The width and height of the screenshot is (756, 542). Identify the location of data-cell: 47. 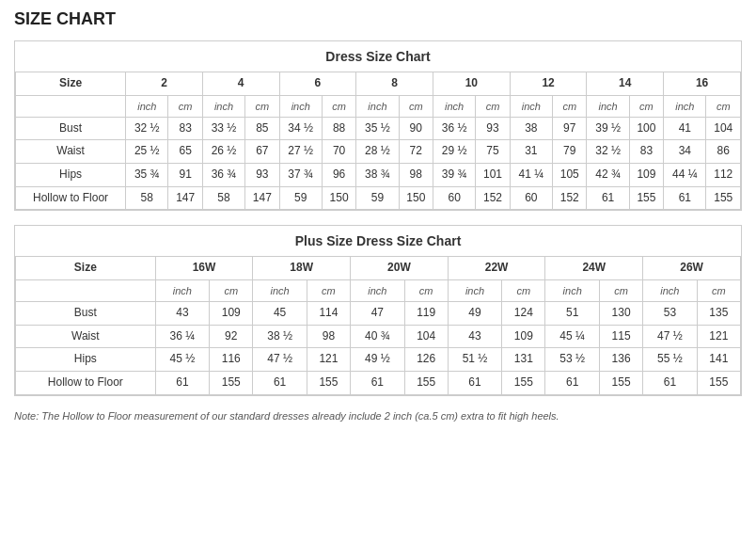
(378, 314).